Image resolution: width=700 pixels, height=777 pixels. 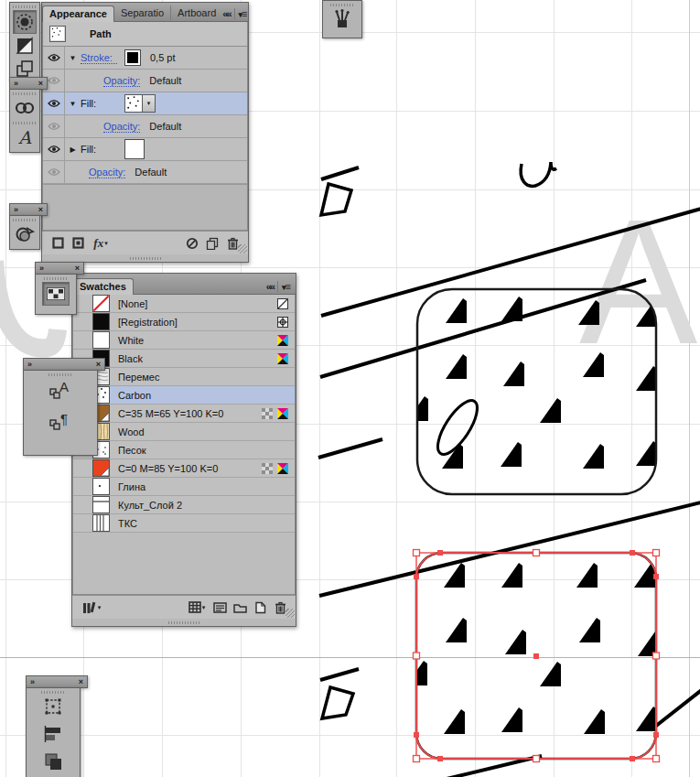 I want to click on appearance-target-row: Path, so click(x=145, y=35).